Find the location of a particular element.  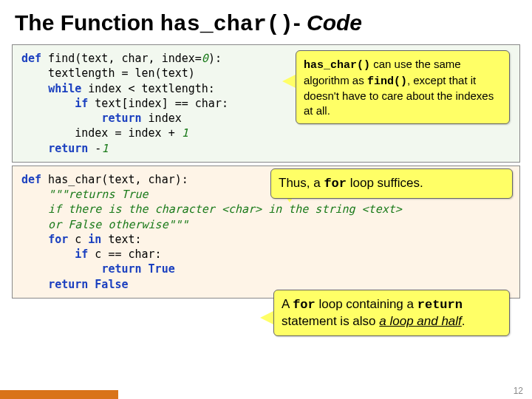

callout-algorithm: has_char() can use the same algorithm as… is located at coordinates (403, 87).